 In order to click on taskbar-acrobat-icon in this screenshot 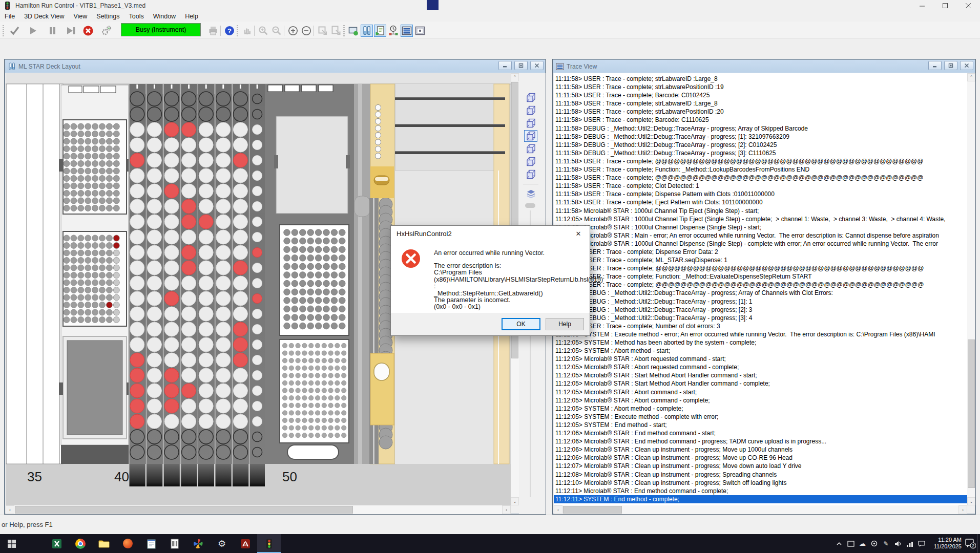, I will do `click(245, 544)`.